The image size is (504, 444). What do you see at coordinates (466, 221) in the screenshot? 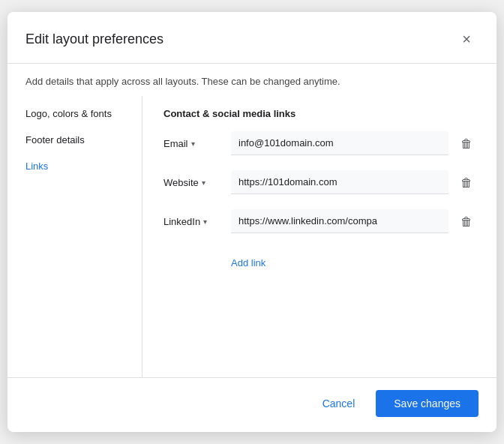
I see `delete-linkedin-button` at bounding box center [466, 221].